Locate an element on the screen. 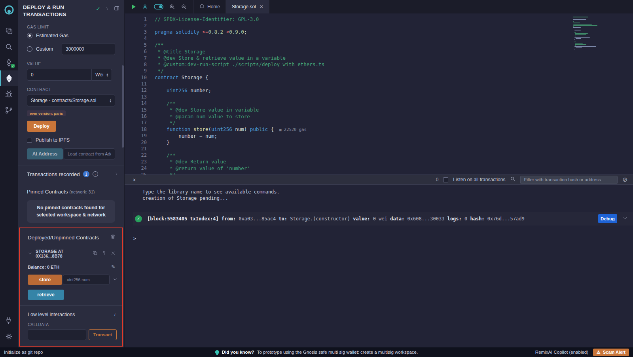  close-icon is located at coordinates (113, 254).